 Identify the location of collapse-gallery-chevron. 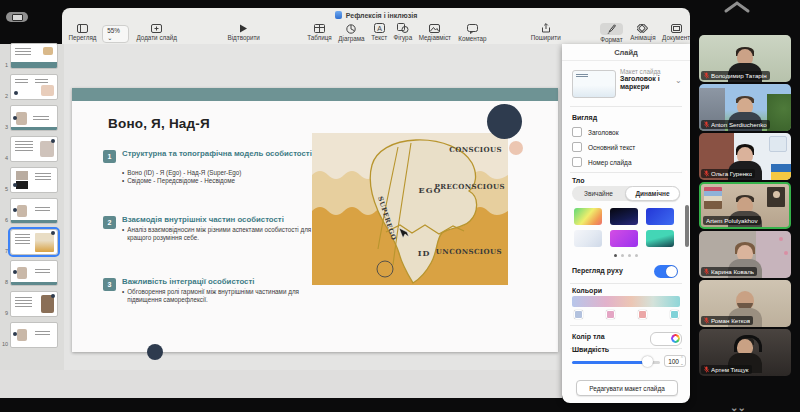
(737, 7).